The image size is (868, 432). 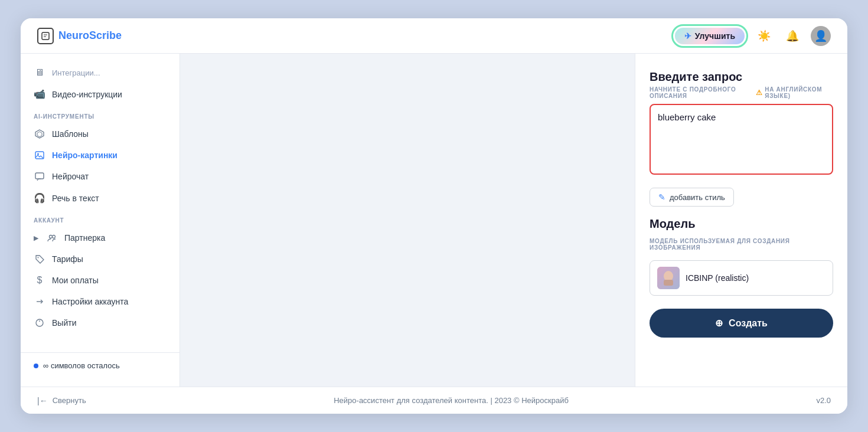 What do you see at coordinates (764, 36) in the screenshot?
I see `sun-icon: ☀️` at bounding box center [764, 36].